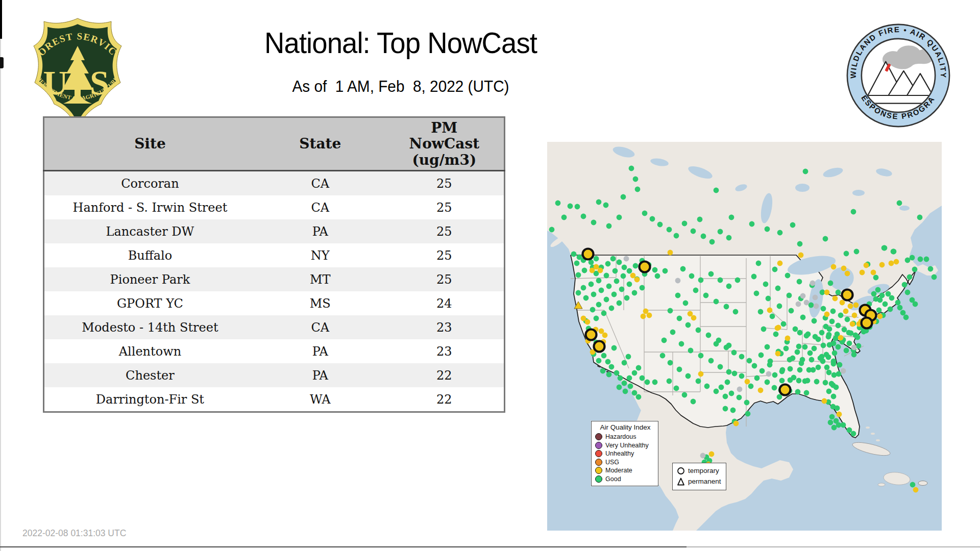 This screenshot has width=980, height=551. What do you see at coordinates (275, 207) in the screenshot?
I see `table-row: Hanford - S. Irwin StreetCA25` at bounding box center [275, 207].